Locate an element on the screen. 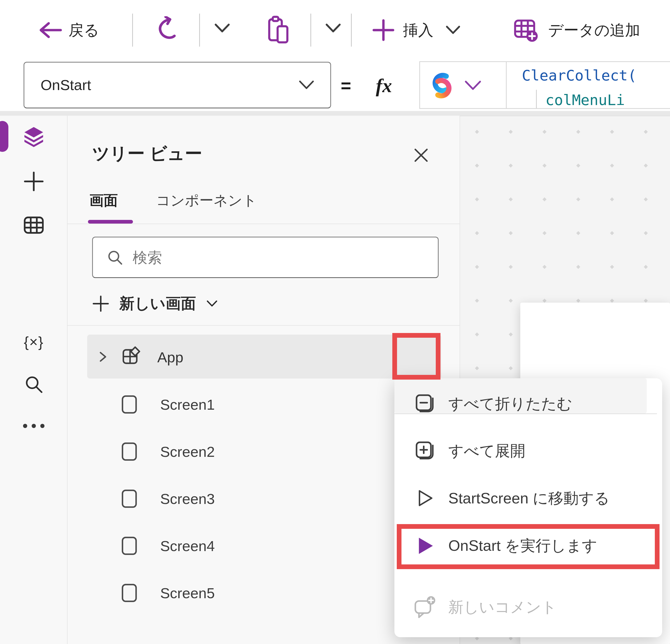 The height and width of the screenshot is (644, 670). back-button: 戻る is located at coordinates (69, 30).